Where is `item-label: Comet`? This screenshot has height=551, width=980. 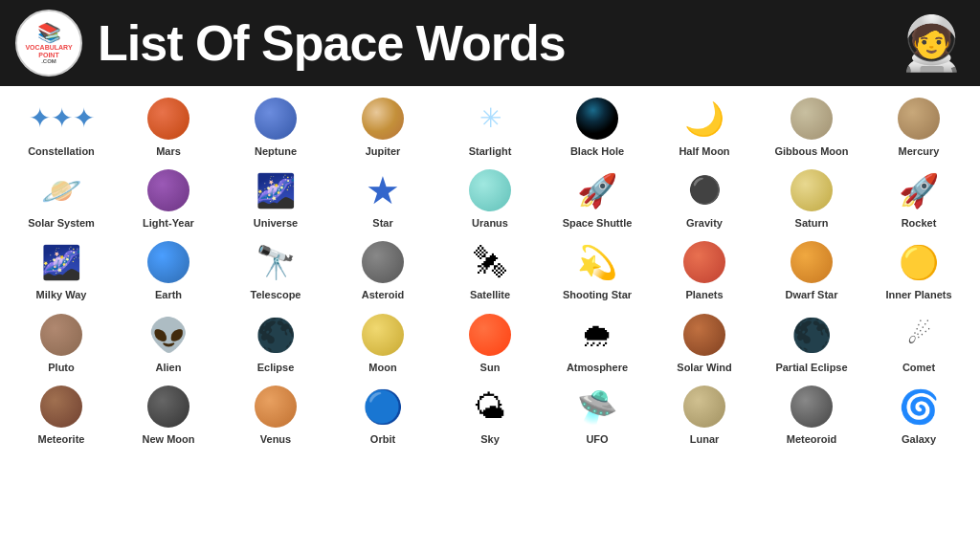 item-label: Comet is located at coordinates (919, 367).